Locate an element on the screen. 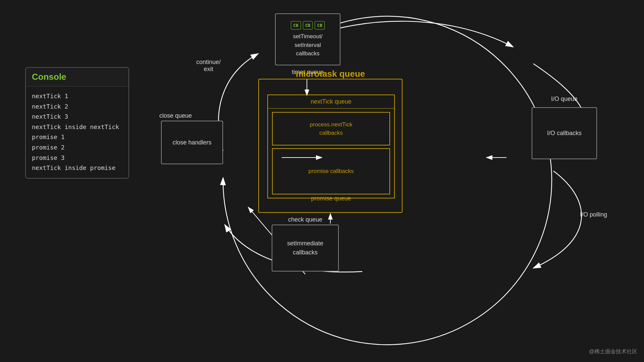 Image resolution: width=644 pixels, height=362 pixels. console-line: nextTick inside nextTick is located at coordinates (77, 127).